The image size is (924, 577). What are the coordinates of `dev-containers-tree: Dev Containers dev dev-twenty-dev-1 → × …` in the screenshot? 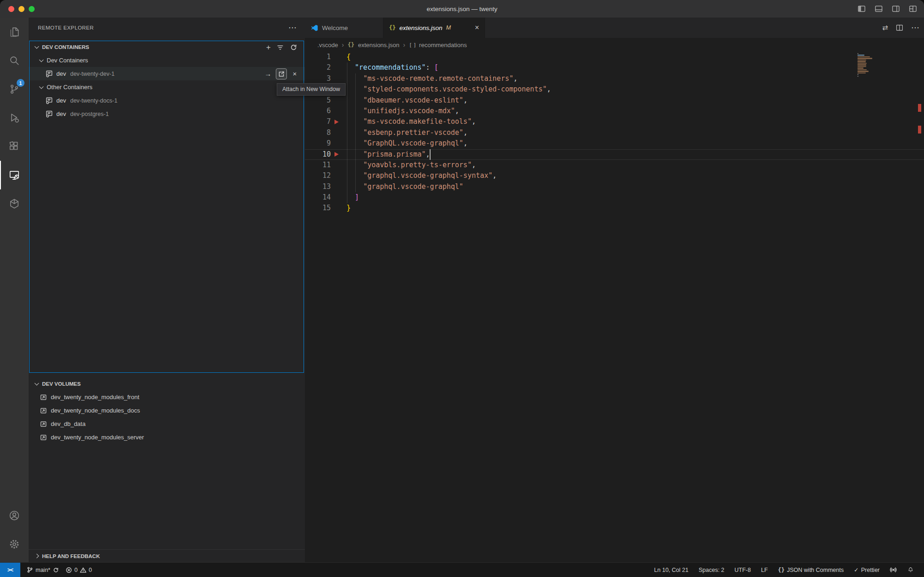 It's located at (167, 87).